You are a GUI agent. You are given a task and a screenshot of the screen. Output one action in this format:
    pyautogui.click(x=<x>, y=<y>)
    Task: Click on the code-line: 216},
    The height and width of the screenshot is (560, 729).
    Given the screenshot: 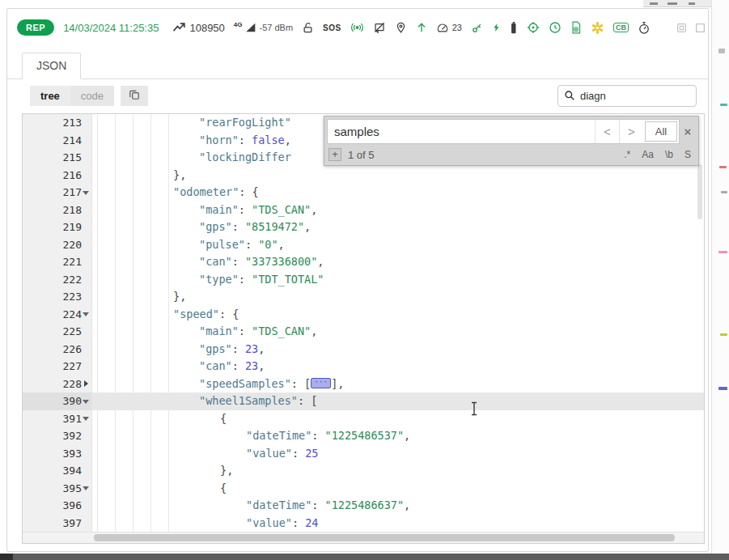 What is the action you would take?
    pyautogui.click(x=363, y=176)
    